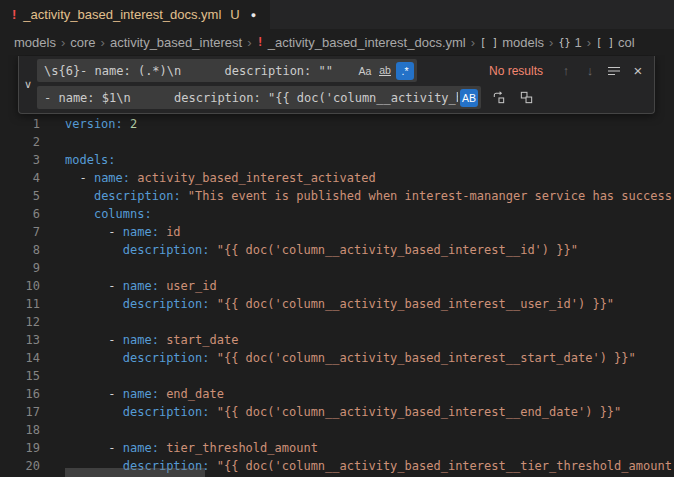  Describe the element at coordinates (82, 42) in the screenshot. I see `breadcrumb-item-core: core` at that location.